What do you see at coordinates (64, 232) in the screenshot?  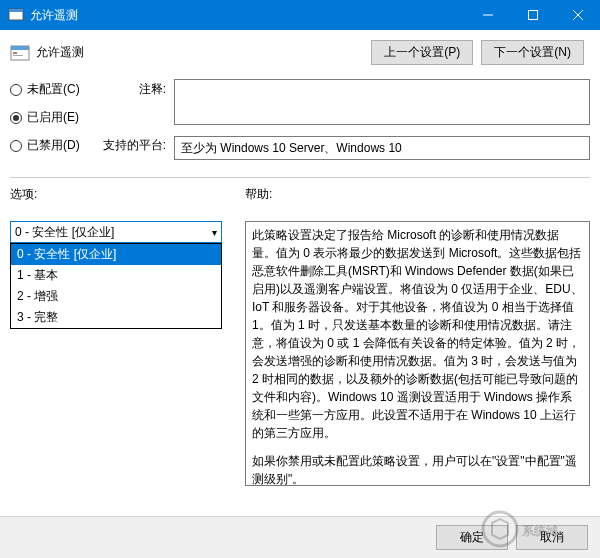 I see `combobox-value: 0 - 安全性 [仅企业]` at bounding box center [64, 232].